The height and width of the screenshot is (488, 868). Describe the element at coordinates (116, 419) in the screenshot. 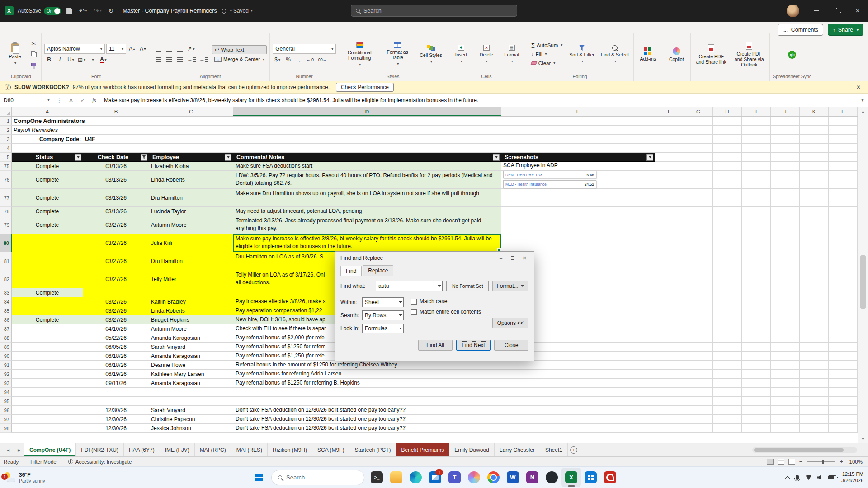

I see `cell-check-date: 12/30/26` at that location.